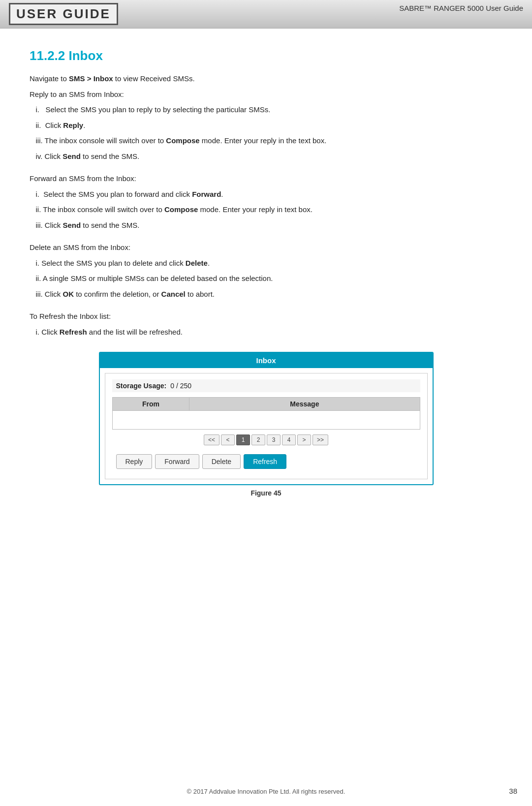  I want to click on logo-text: USER GUIDE, so click(63, 14).